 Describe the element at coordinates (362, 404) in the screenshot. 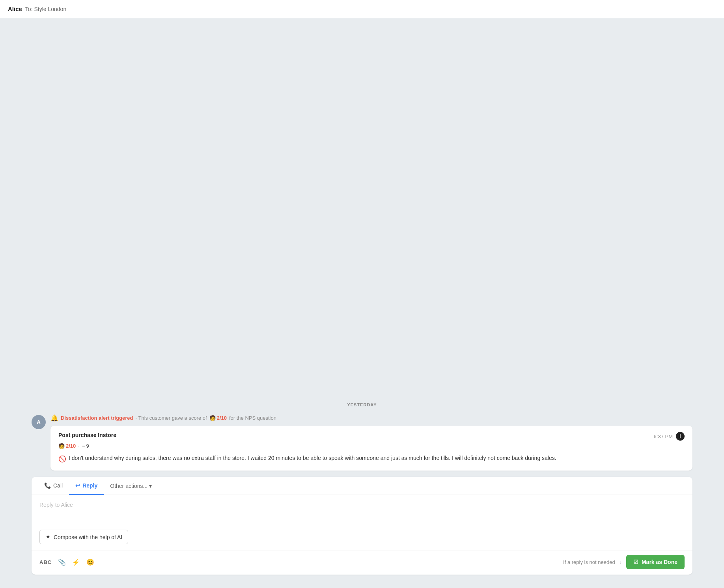

I see `date-divider: YESTERDAY` at that location.